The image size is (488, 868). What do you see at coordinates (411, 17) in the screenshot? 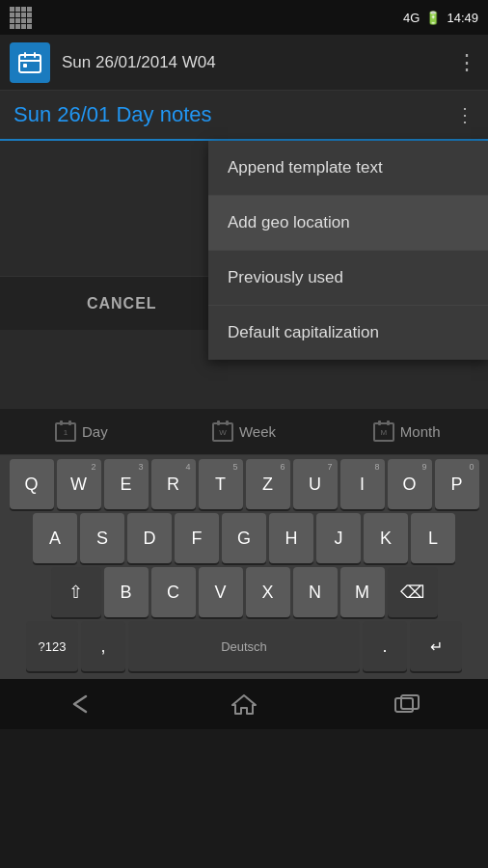
I see `network-type: 4G` at bounding box center [411, 17].